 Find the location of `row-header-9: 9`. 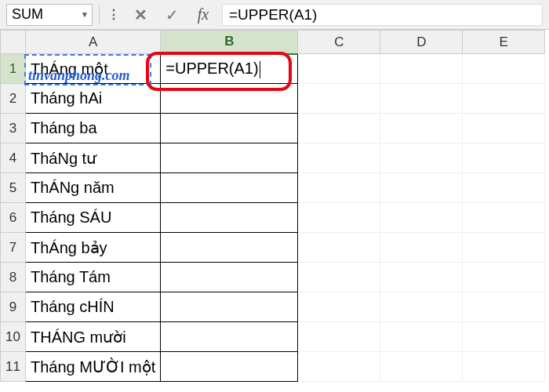

row-header-9: 9 is located at coordinates (13, 307).